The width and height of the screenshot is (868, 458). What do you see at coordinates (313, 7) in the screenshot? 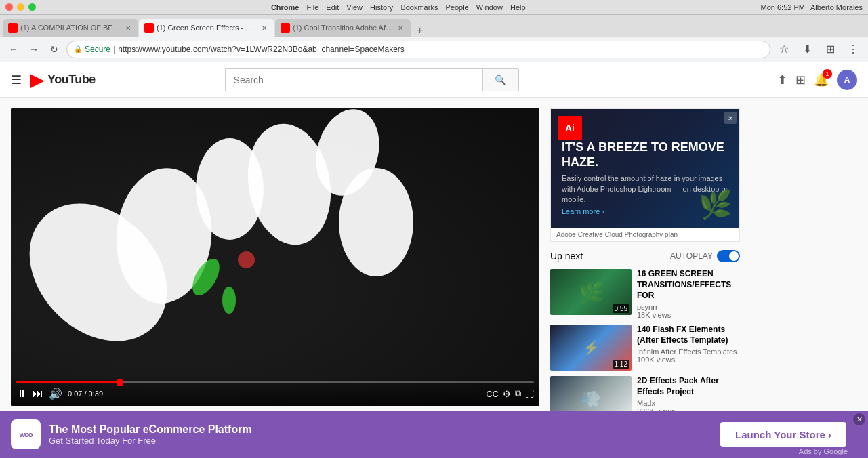
I see `menu-file: File` at bounding box center [313, 7].